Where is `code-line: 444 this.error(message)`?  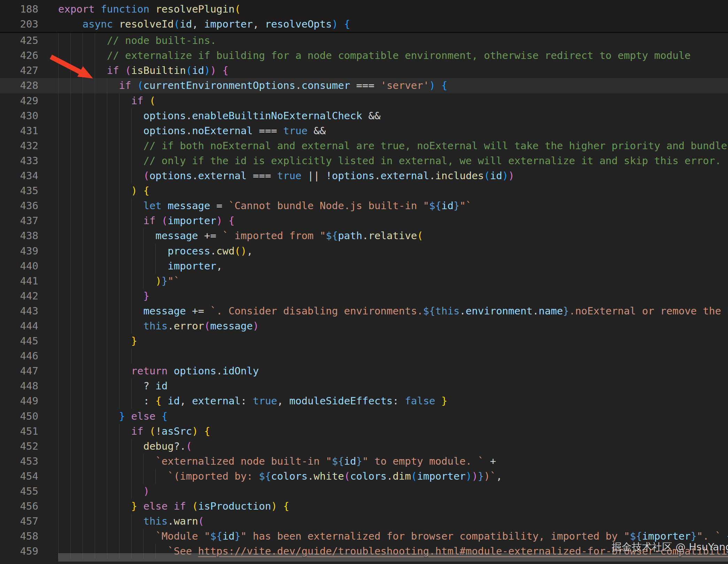 code-line: 444 this.error(message) is located at coordinates (364, 326).